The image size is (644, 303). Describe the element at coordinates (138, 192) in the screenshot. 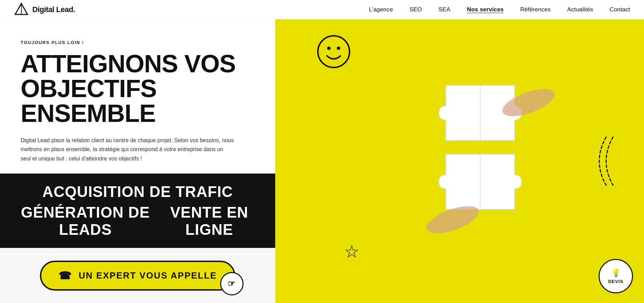

I see `band-line1: ACQUISITION DE TRAFIC` at that location.